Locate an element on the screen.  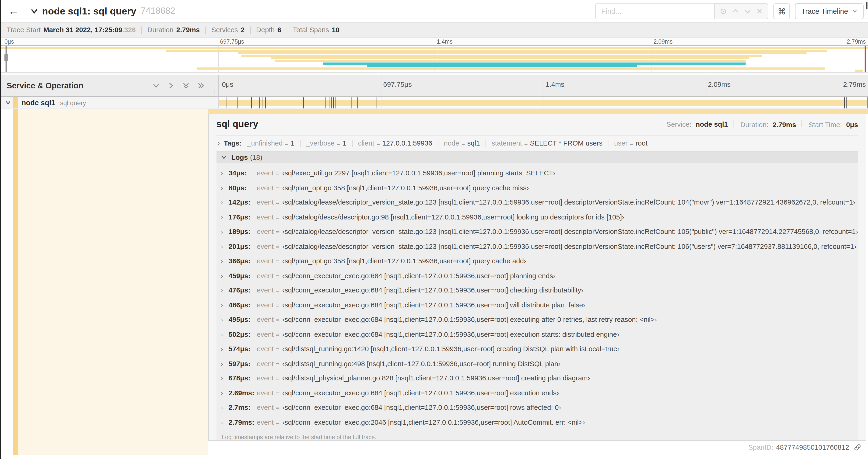
view-selector-button: Trace Timeline is located at coordinates (829, 11).